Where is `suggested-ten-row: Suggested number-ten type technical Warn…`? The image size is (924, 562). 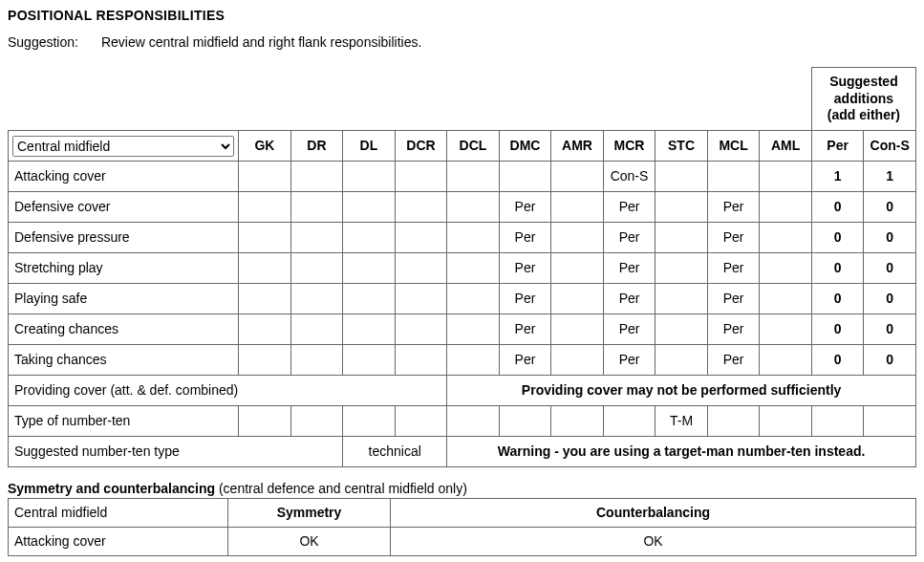
suggested-ten-row: Suggested number-ten type technical Warn… is located at coordinates (462, 451).